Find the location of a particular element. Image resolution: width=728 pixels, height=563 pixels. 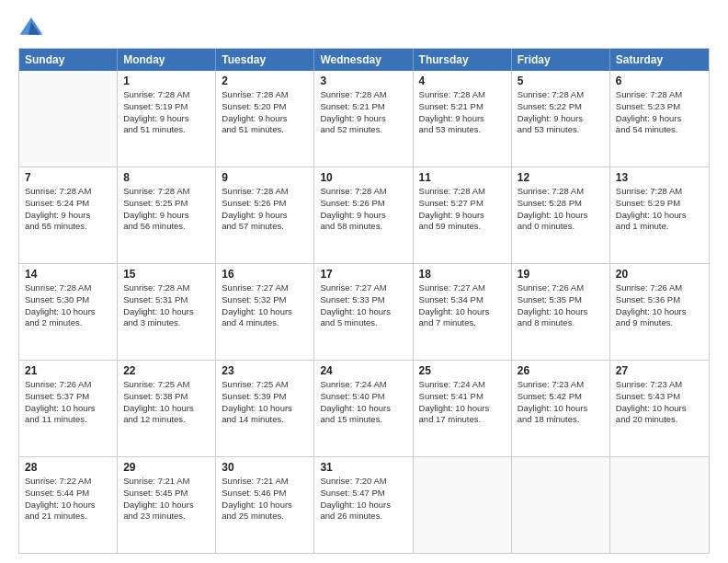

day-number: 5 is located at coordinates (561, 81).